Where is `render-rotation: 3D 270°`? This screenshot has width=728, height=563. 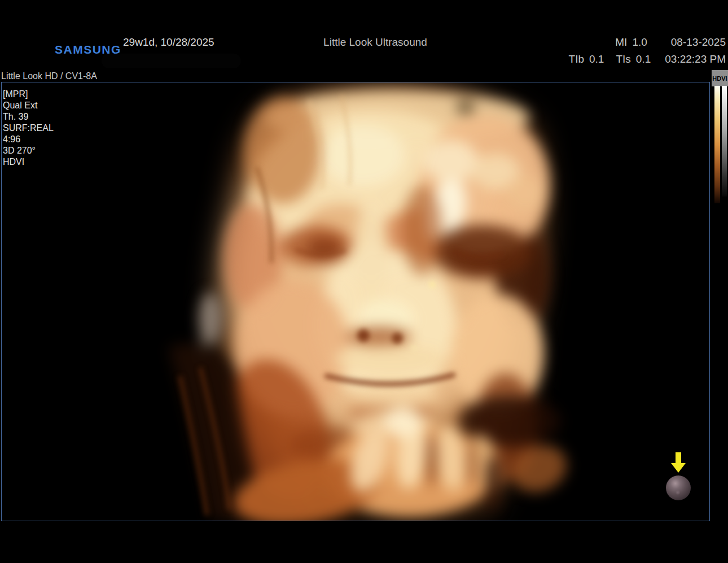
render-rotation: 3D 270° is located at coordinates (28, 151).